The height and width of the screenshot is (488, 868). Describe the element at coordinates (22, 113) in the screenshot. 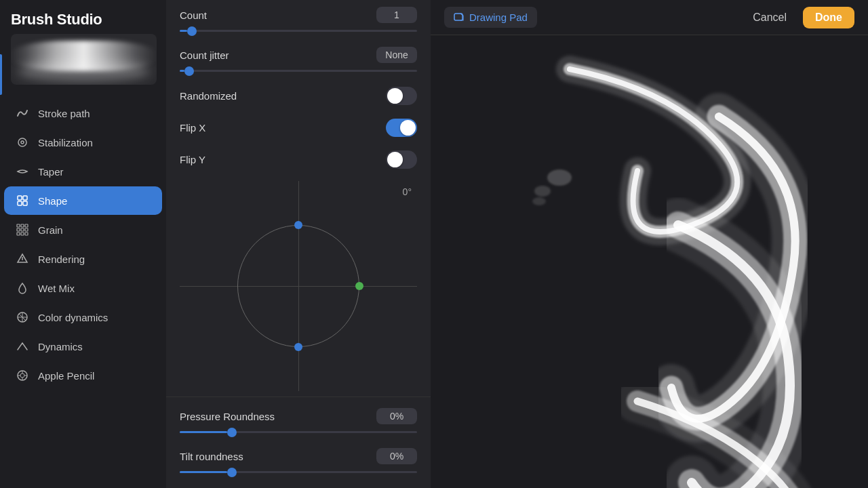

I see `stroke-path-icon` at that location.